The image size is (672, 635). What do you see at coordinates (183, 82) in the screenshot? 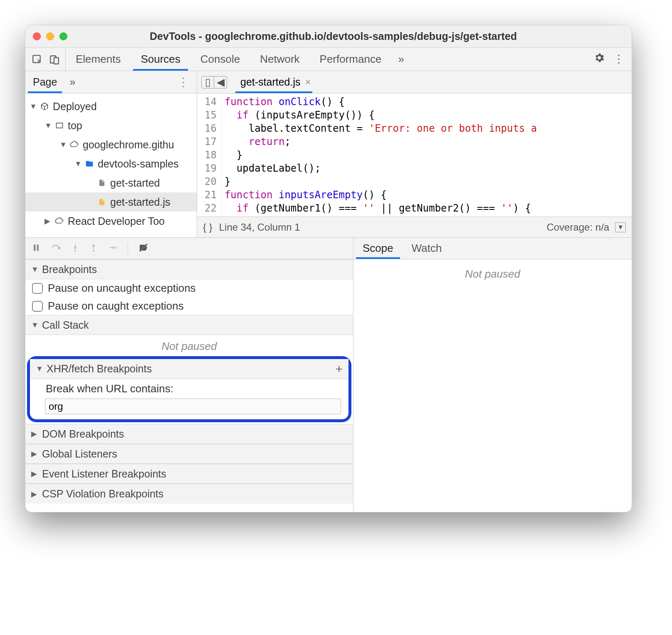
I see `page-more-icon: ⋮` at bounding box center [183, 82].